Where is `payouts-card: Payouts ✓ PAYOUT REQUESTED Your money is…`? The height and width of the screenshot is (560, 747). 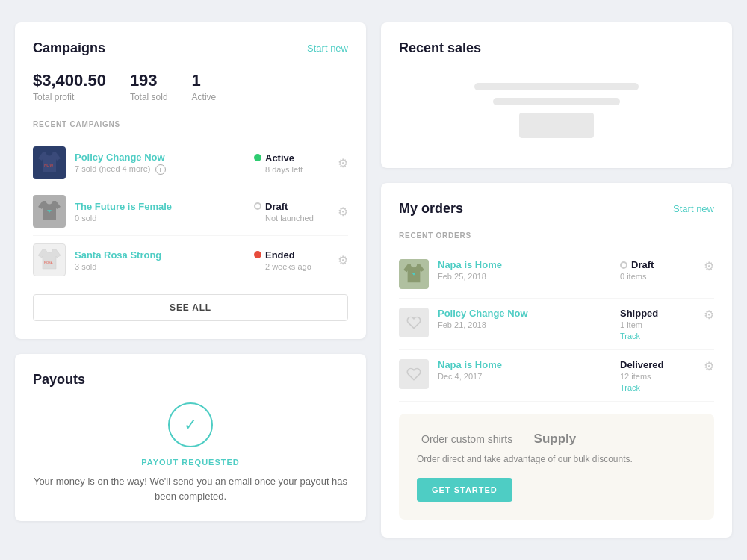
payouts-card: Payouts ✓ PAYOUT REQUESTED Your money is… is located at coordinates (190, 438).